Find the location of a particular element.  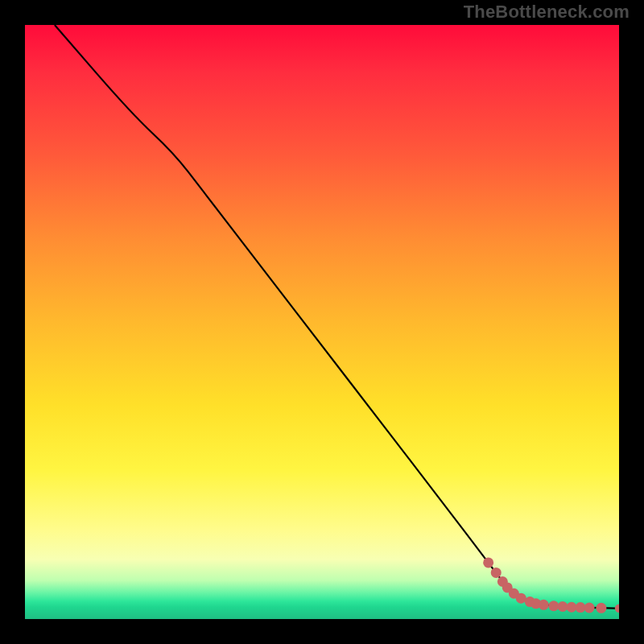

watermark-text: TheBottleneck.com is located at coordinates (547, 12).